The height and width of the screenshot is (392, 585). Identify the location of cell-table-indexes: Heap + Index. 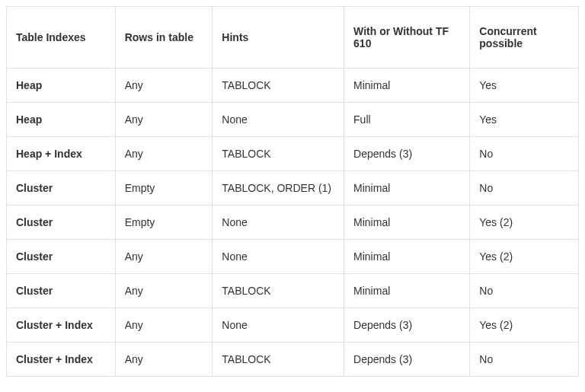
(61, 154).